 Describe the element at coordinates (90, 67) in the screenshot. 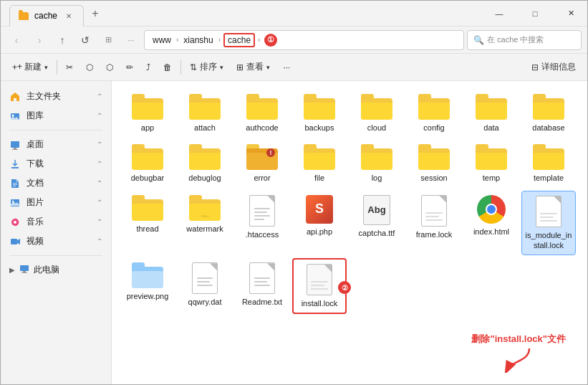

I see `copy-button: ⬡` at that location.